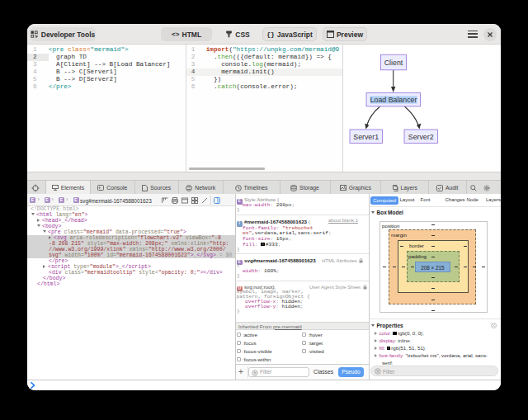  What do you see at coordinates (394, 100) in the screenshot?
I see `svg-text: Load Balancer` at bounding box center [394, 100].